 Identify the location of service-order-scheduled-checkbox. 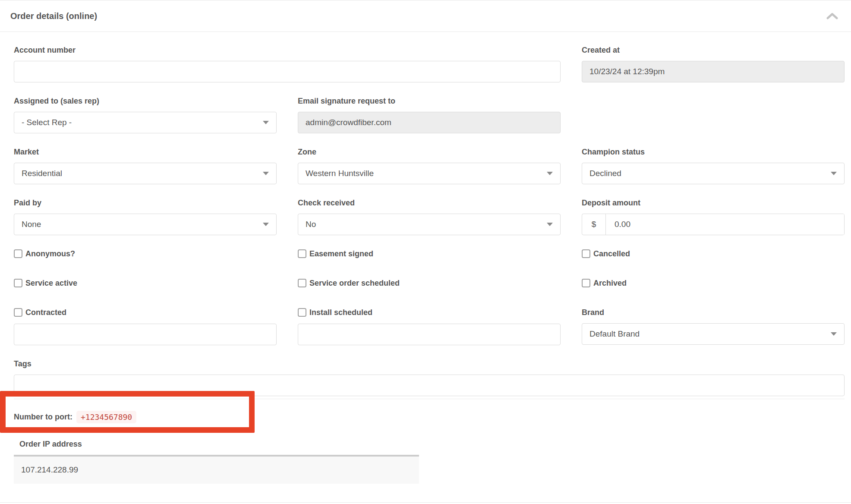
(302, 283).